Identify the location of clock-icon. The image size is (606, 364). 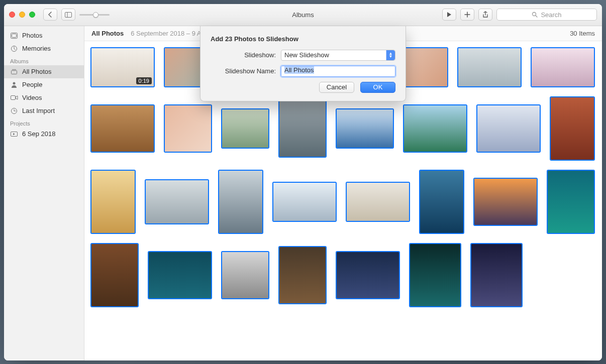
(14, 111).